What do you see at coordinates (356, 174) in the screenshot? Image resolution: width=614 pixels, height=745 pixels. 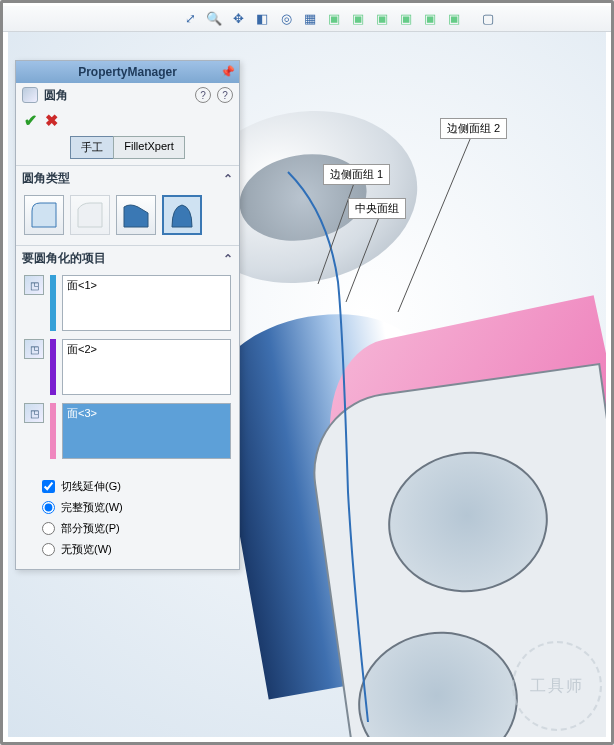 I see `callout-side1: 边侧面组 1` at bounding box center [356, 174].